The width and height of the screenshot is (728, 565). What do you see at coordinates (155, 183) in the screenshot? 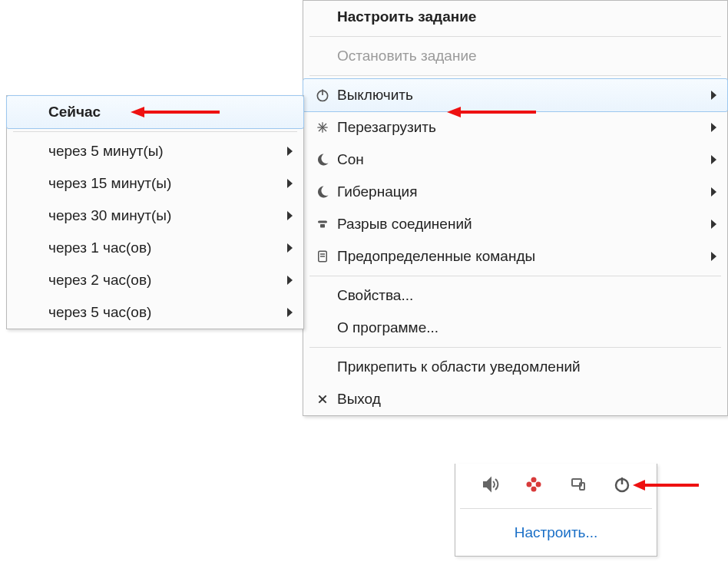
I see `submenu-item-15min: через 15 минут(ы)` at bounding box center [155, 183].